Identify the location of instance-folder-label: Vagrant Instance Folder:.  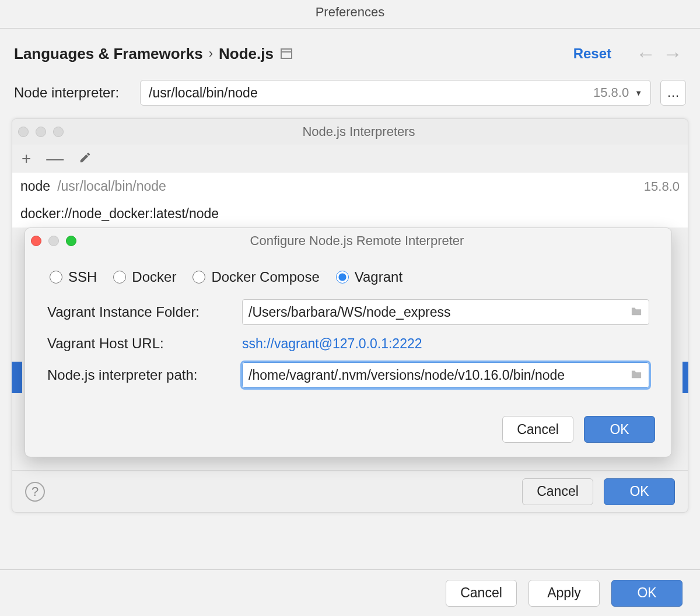
(138, 312).